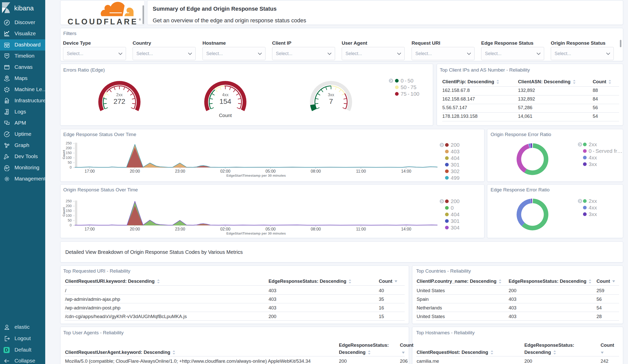 The image size is (628, 364). Describe the element at coordinates (455, 178) in the screenshot. I see `svg-text: 499` at that location.